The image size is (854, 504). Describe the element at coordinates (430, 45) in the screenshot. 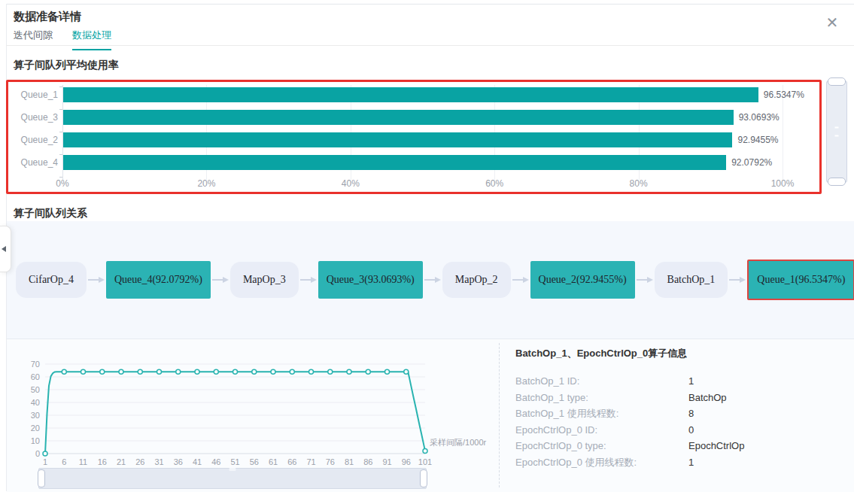

I see `tab-bar-divider` at that location.